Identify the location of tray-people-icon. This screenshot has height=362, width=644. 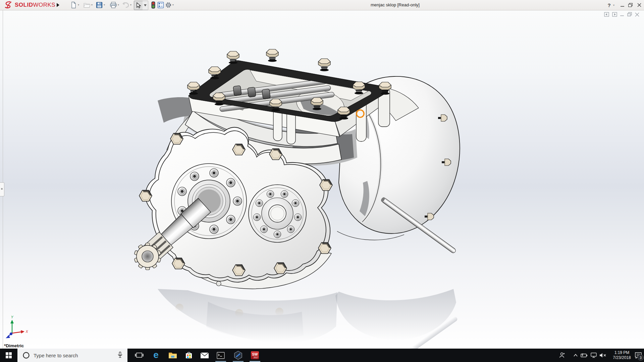
(562, 355).